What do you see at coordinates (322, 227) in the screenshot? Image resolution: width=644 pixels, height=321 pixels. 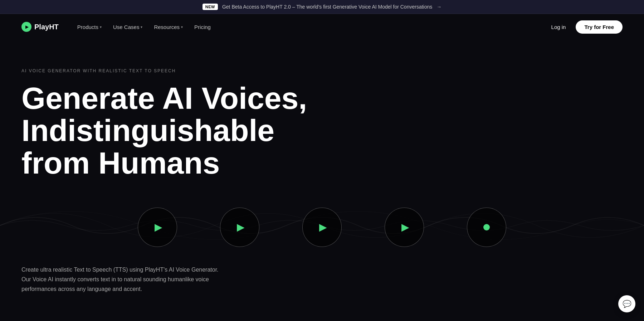 I see `player-3: ▶` at bounding box center [322, 227].